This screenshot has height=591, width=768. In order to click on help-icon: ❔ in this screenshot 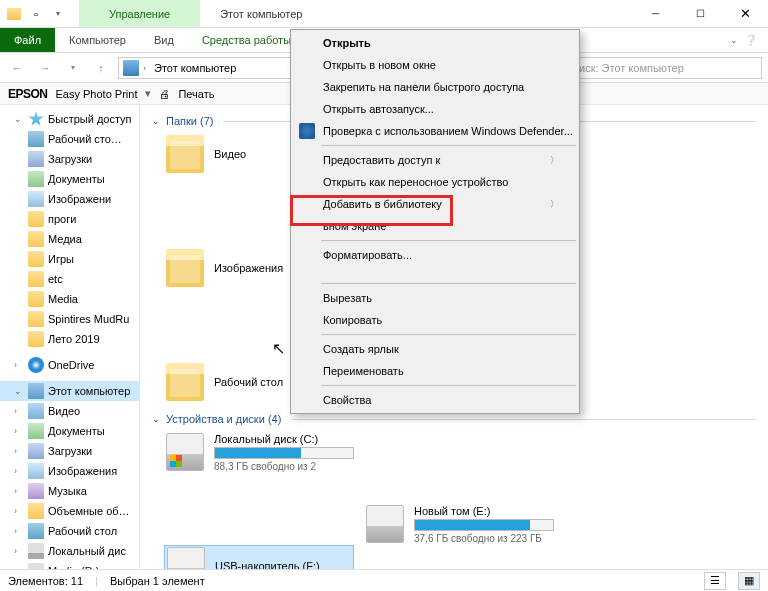, I will do `click(751, 40)`.